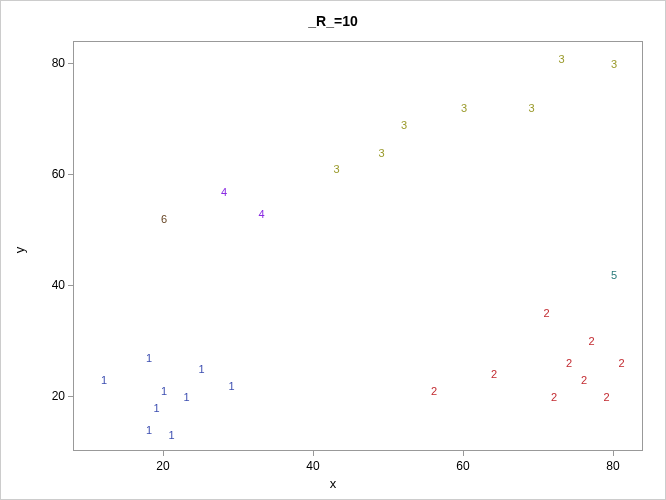 The image size is (666, 500). What do you see at coordinates (612, 466) in the screenshot?
I see `x-tick-label: 80` at bounding box center [612, 466].